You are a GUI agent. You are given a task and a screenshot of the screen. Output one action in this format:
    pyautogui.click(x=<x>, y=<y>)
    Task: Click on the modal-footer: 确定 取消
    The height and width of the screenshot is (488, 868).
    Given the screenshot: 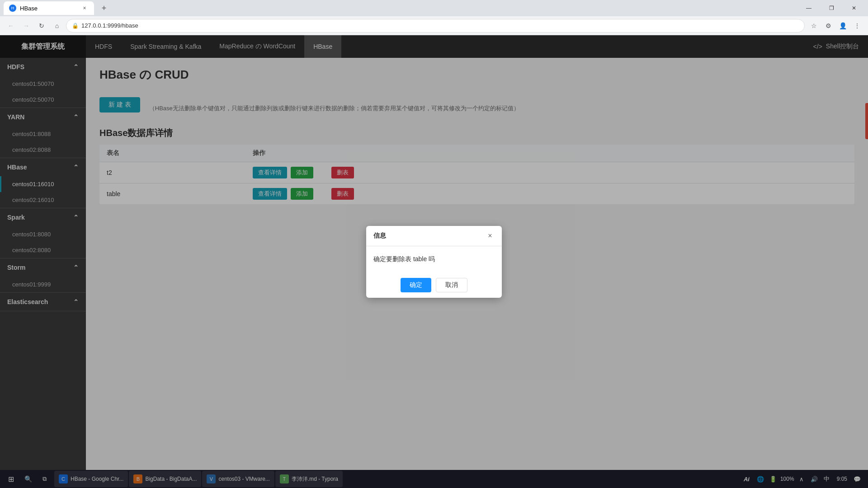 What is the action you would take?
    pyautogui.click(x=434, y=285)
    